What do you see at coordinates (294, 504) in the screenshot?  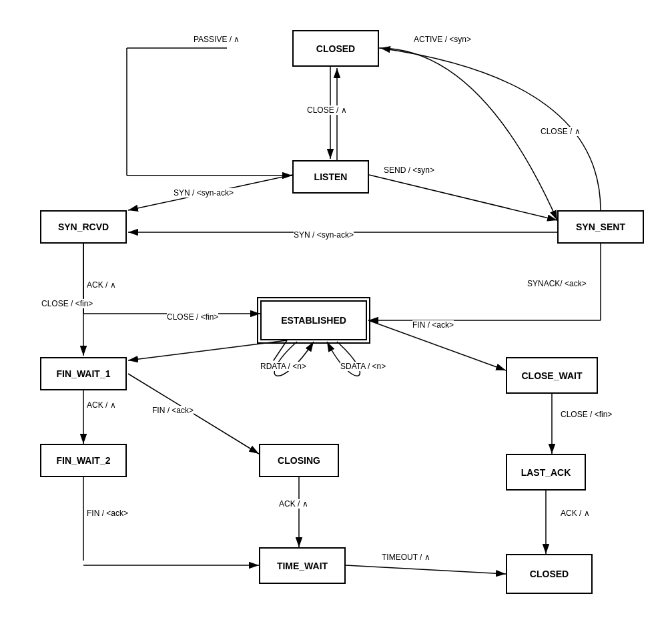 I see `label-ack-closing: ACK / ∧` at bounding box center [294, 504].